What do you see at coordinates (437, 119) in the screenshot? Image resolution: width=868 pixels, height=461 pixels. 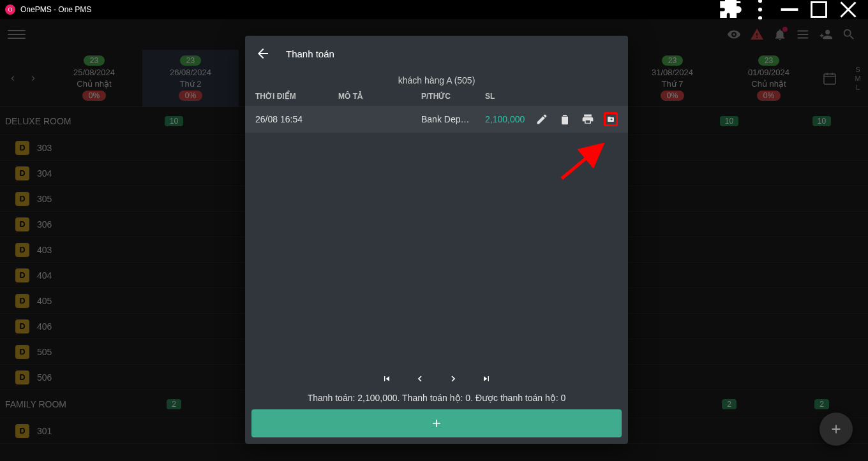 I see `payment-row: 26/08 16:54 Bank Dep… 2,100,000` at bounding box center [437, 119].